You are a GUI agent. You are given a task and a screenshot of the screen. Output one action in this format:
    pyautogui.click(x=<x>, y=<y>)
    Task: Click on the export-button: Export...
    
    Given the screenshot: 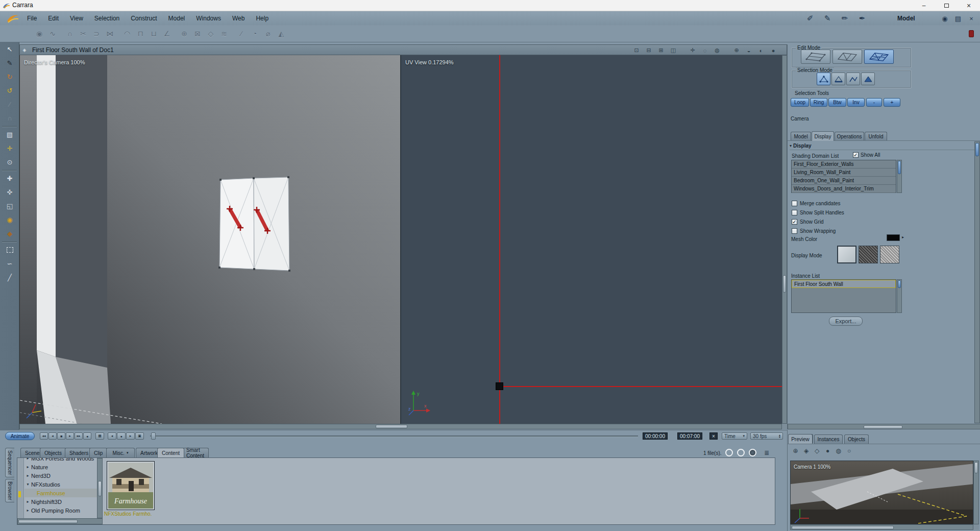 What is the action you would take?
    pyautogui.click(x=846, y=321)
    